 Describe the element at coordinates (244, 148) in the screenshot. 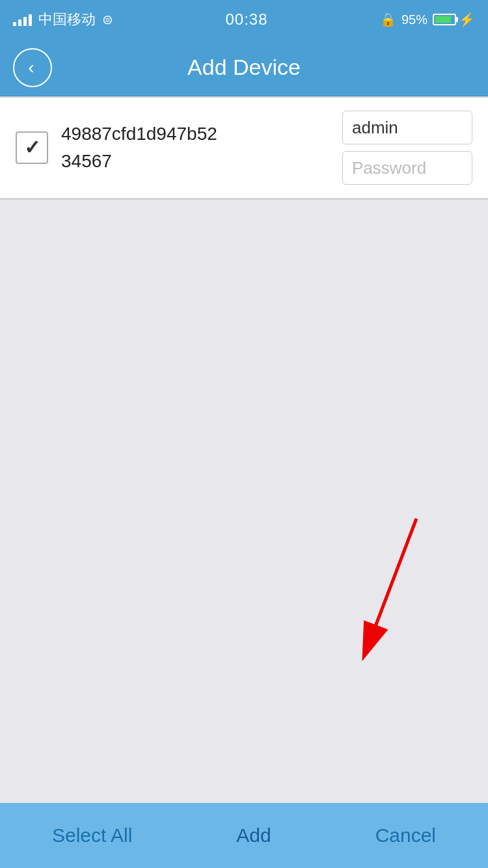

I see `device-list: ✓ 49887cfd1d947b5234567` at that location.